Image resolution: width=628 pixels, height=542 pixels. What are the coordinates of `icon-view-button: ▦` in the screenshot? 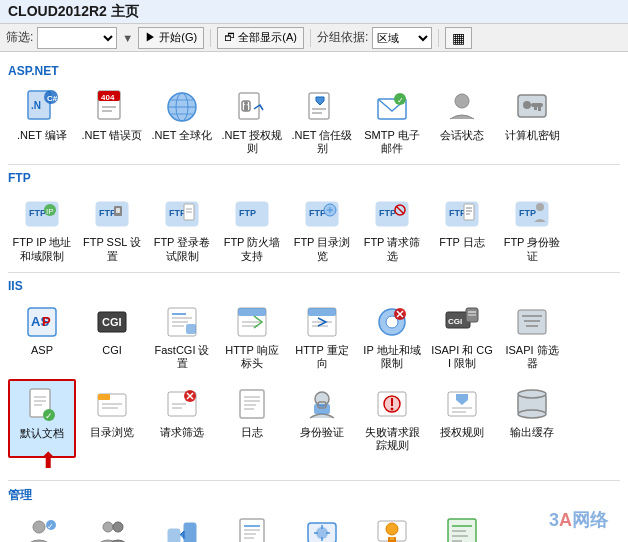 It's located at (458, 38).